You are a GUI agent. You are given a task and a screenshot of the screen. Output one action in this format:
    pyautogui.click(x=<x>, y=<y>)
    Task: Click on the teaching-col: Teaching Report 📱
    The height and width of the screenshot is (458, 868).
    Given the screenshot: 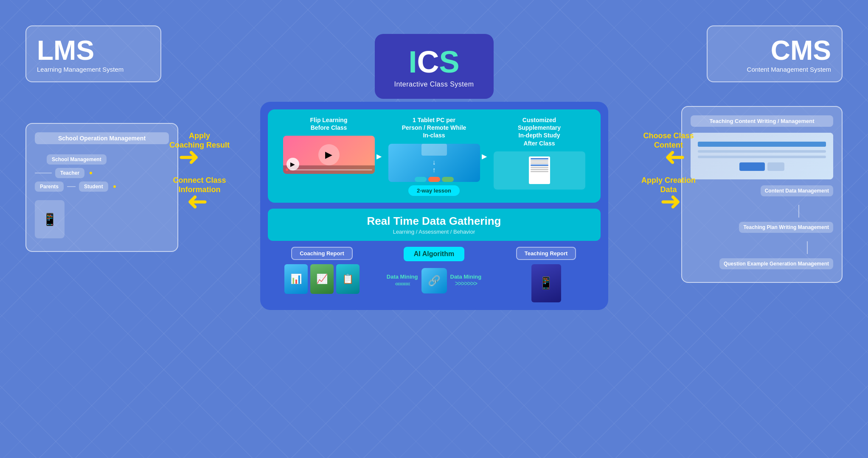 What is the action you would take?
    pyautogui.click(x=546, y=275)
    